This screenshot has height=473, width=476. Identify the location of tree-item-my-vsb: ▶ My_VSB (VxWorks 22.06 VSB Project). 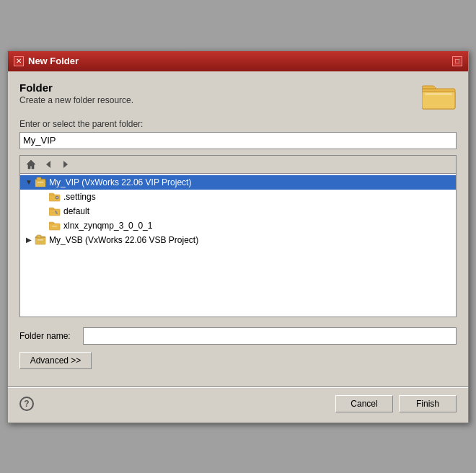
(238, 240).